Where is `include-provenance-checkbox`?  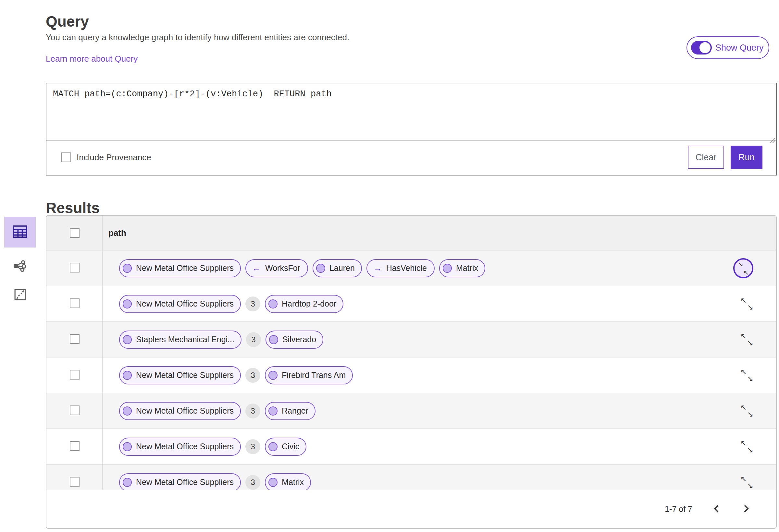 include-provenance-checkbox is located at coordinates (66, 157).